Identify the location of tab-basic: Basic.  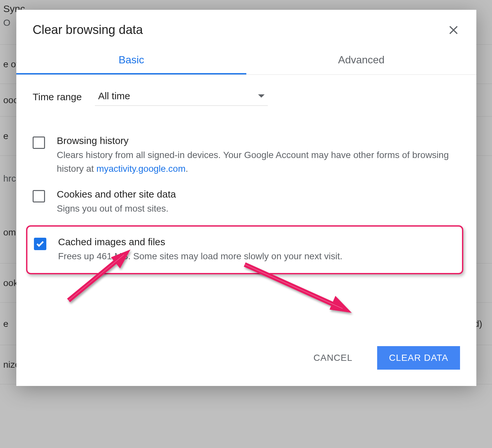
(131, 61).